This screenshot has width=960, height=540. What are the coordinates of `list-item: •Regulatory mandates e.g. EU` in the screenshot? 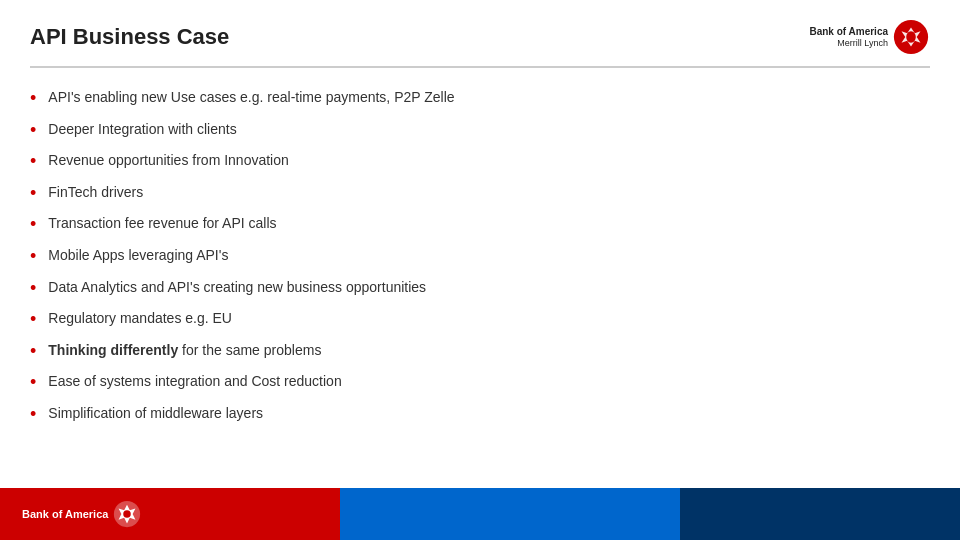 It's located at (480, 320).